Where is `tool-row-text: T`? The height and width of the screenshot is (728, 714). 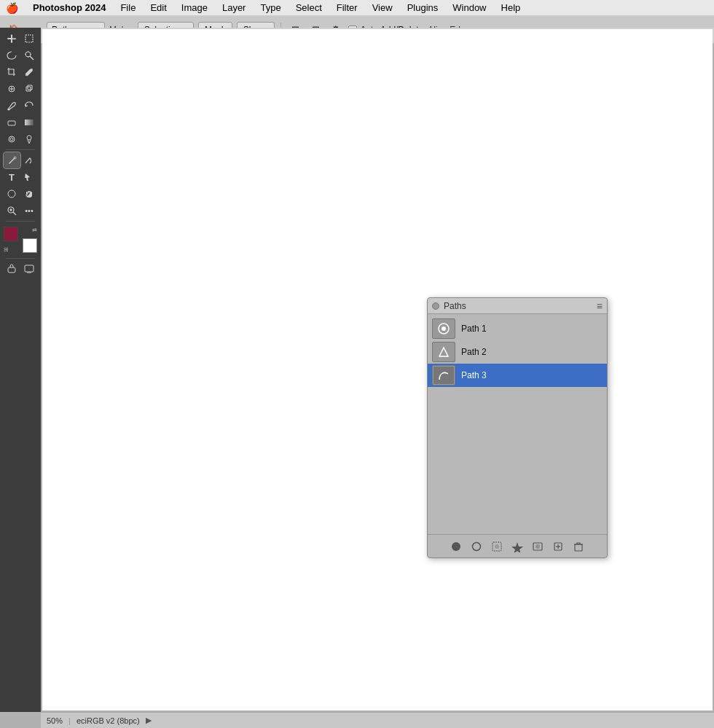 tool-row-text: T is located at coordinates (20, 177).